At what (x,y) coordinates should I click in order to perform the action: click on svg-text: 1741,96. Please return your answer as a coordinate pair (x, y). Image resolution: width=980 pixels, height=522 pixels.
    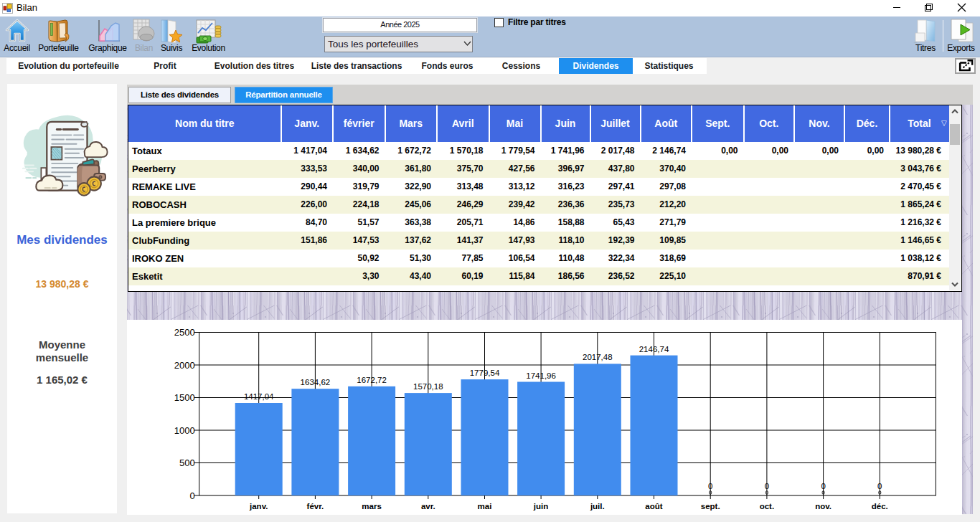
    Looking at the image, I should click on (541, 376).